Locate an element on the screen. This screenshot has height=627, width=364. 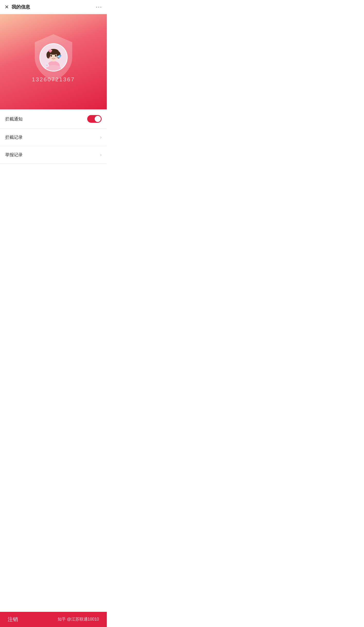
chevron-right-icon-2: › is located at coordinates (101, 155).